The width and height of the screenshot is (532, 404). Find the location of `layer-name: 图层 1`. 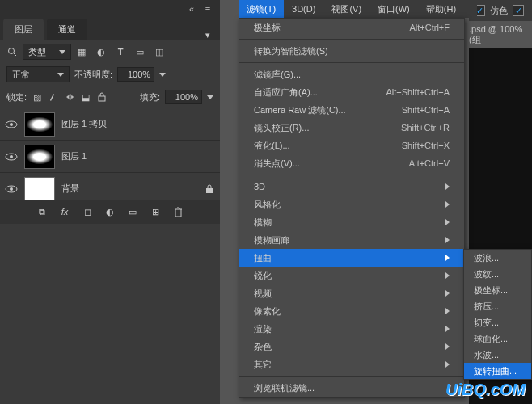

layer-name: 图层 1 is located at coordinates (74, 157).